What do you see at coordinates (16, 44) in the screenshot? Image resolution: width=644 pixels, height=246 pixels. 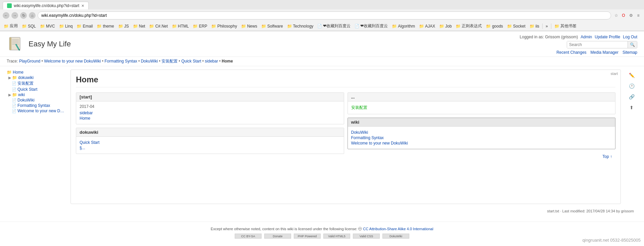 I see `logo-image` at bounding box center [16, 44].